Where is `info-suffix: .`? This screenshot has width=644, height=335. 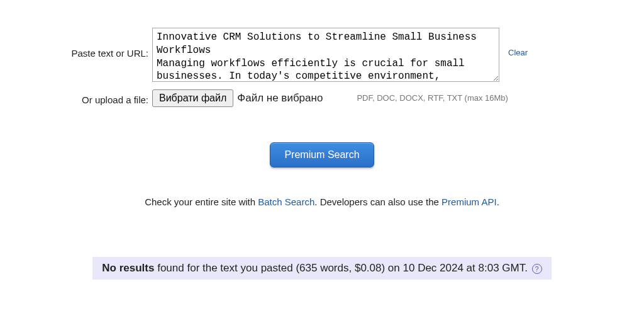
info-suffix: . is located at coordinates (498, 202).